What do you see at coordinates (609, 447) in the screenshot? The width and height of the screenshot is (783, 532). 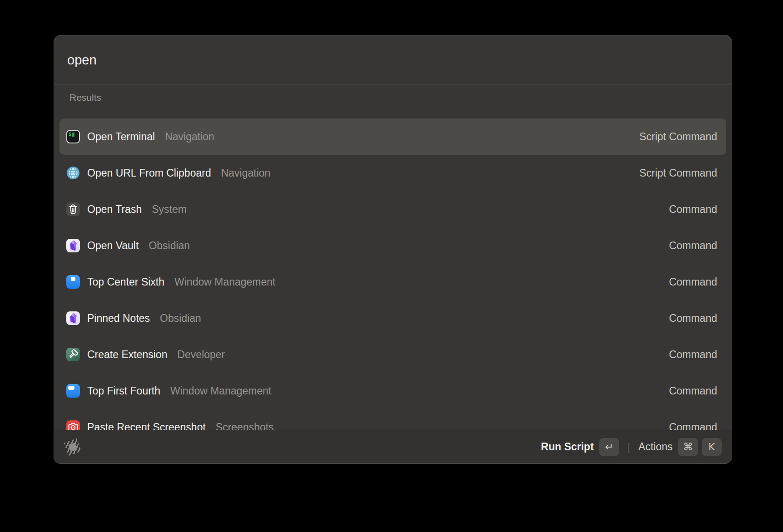 I see `return-key-icon: ↵` at bounding box center [609, 447].